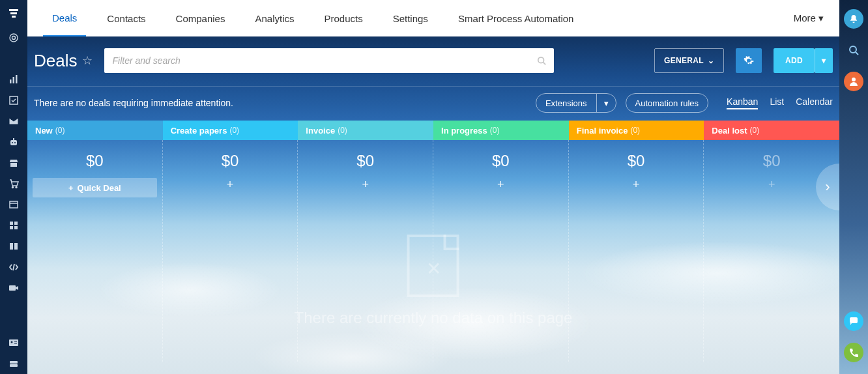 The image size is (868, 374). I want to click on nav-contacts: Contacts, so click(126, 18).